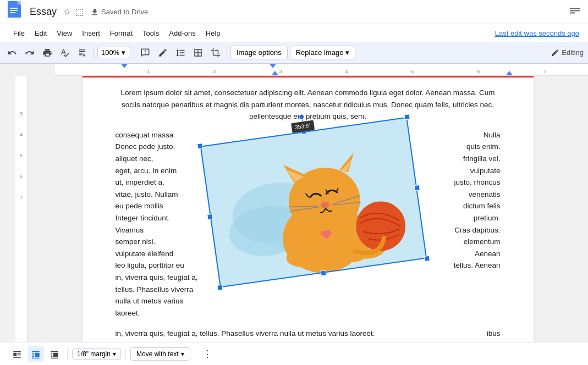 The height and width of the screenshot is (365, 588). What do you see at coordinates (323, 53) in the screenshot?
I see `replace-image-button: Replace image ▾` at bounding box center [323, 53].